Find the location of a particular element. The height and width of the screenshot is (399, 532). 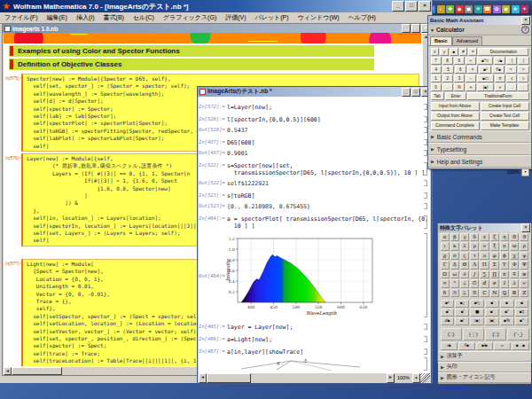

greek-char-button: ς is located at coordinates (465, 256).